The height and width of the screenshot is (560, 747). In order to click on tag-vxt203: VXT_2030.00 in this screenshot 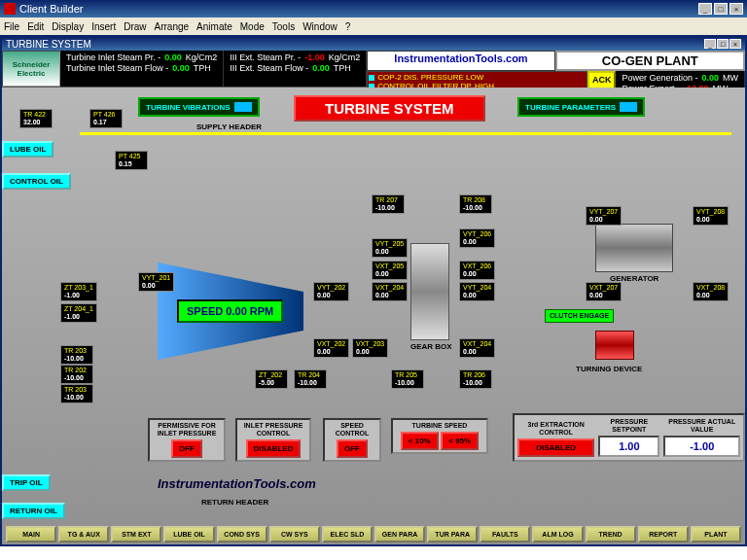, I will do `click(370, 348)`.